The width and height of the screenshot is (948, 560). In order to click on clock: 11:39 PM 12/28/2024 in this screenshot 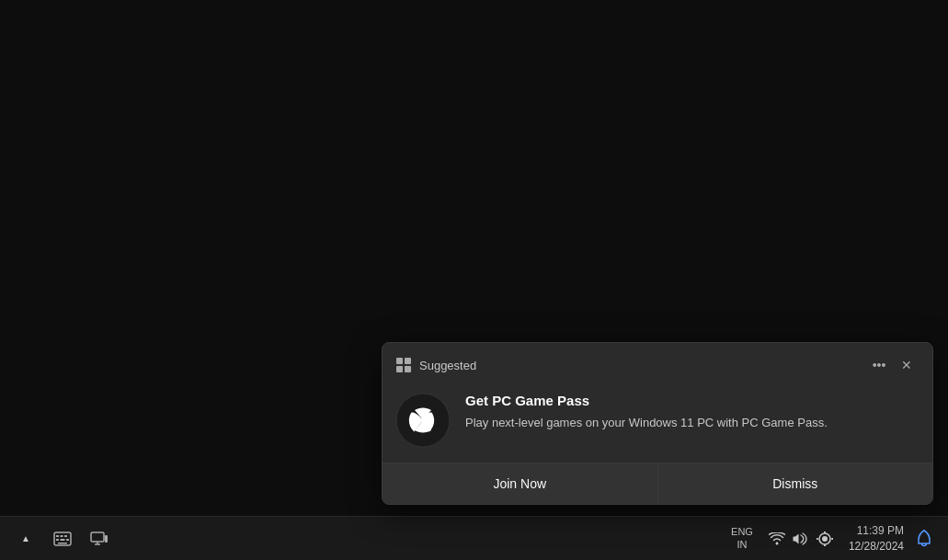, I will do `click(876, 539)`.